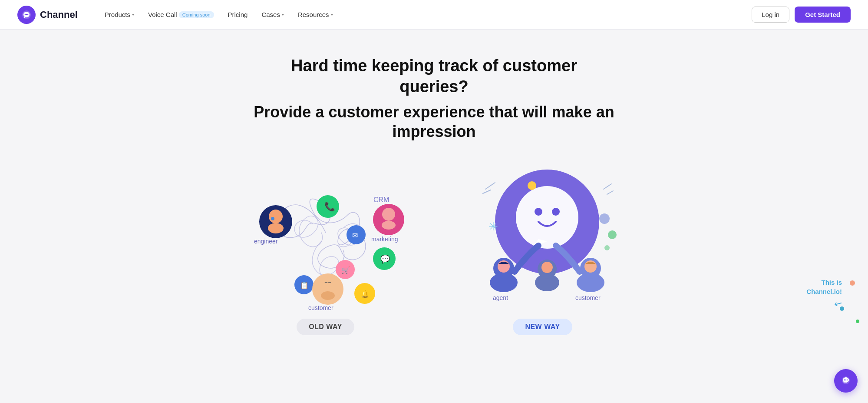 This screenshot has height=403, width=868. What do you see at coordinates (425, 15) in the screenshot?
I see `nav-links: Products ▾ Voice Call Coming soon Pricin…` at bounding box center [425, 15].